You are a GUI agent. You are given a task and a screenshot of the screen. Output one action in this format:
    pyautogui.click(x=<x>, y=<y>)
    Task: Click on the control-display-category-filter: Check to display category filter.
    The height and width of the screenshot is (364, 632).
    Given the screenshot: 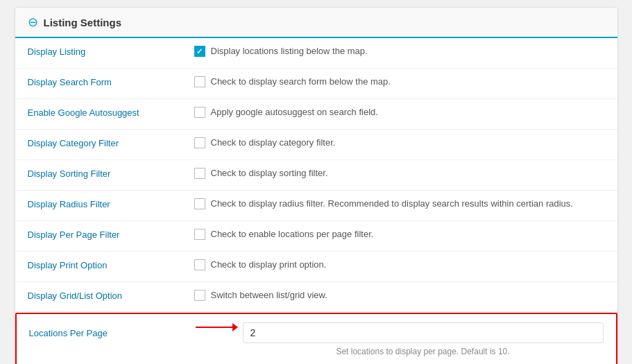 What is the action you would take?
    pyautogui.click(x=400, y=143)
    